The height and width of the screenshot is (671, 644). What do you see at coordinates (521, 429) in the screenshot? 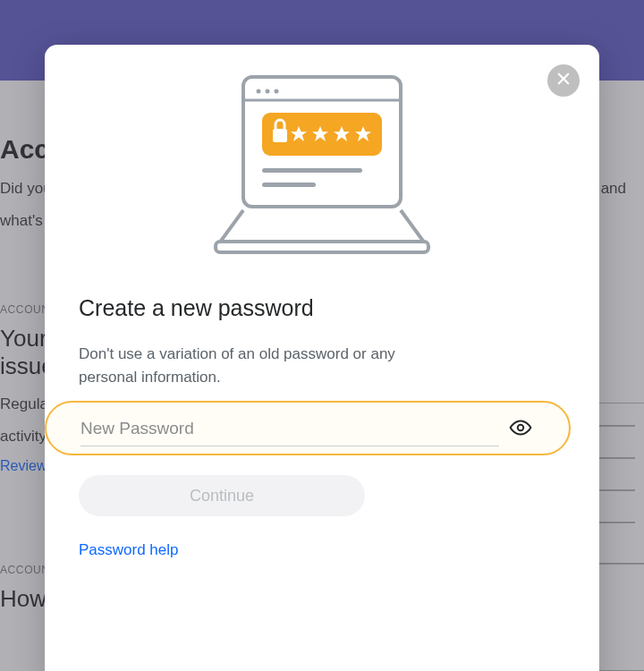
I see `eye-icon` at bounding box center [521, 429].